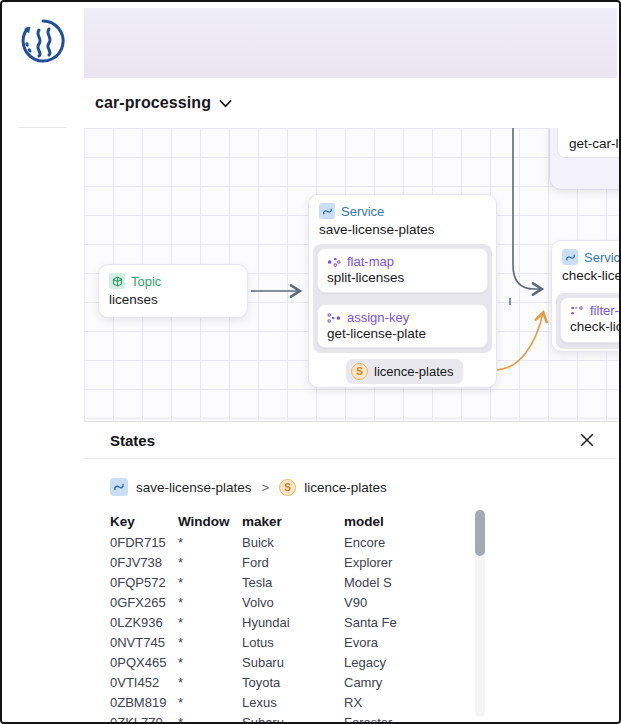 The width and height of the screenshot is (621, 724). I want to click on states-panel-title: States, so click(132, 440).